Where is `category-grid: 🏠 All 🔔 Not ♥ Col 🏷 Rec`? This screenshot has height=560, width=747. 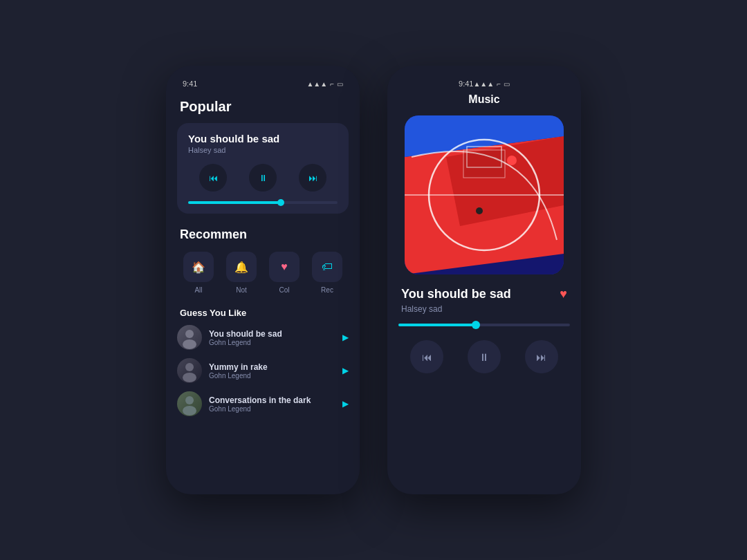 category-grid: 🏠 All 🔔 Not ♥ Col 🏷 Rec is located at coordinates (263, 272).